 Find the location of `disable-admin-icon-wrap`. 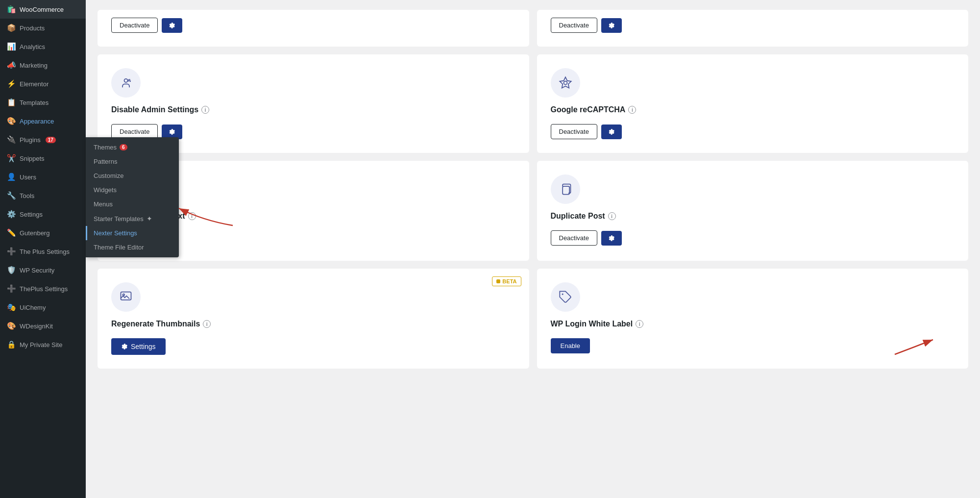

disable-admin-icon-wrap is located at coordinates (126, 83).